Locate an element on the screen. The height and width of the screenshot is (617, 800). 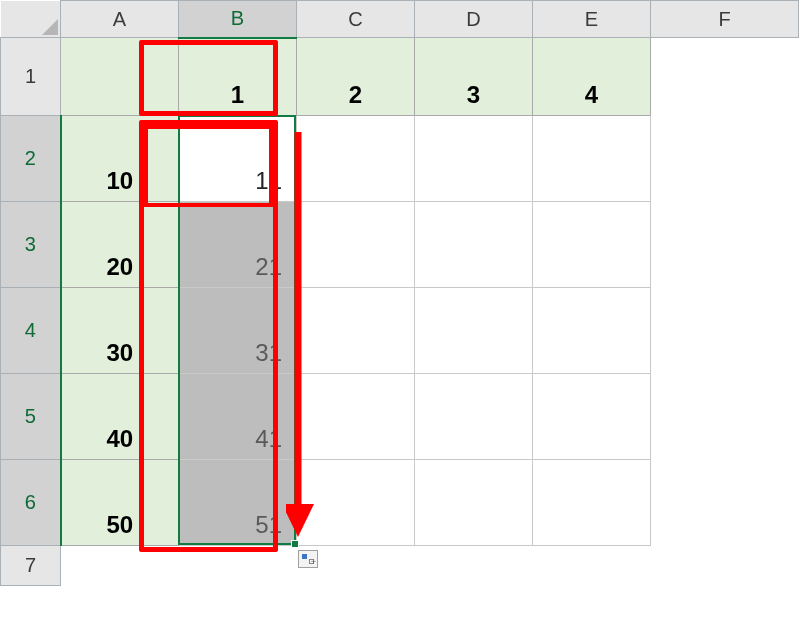
select-all-corner is located at coordinates (31, 20).